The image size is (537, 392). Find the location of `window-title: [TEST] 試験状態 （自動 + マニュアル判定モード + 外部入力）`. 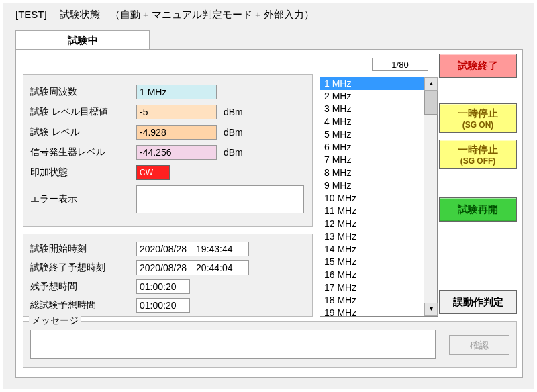

window-title: [TEST] 試験状態 （自動 + マニュアル判定モード + 外部入力） is located at coordinates (165, 15).